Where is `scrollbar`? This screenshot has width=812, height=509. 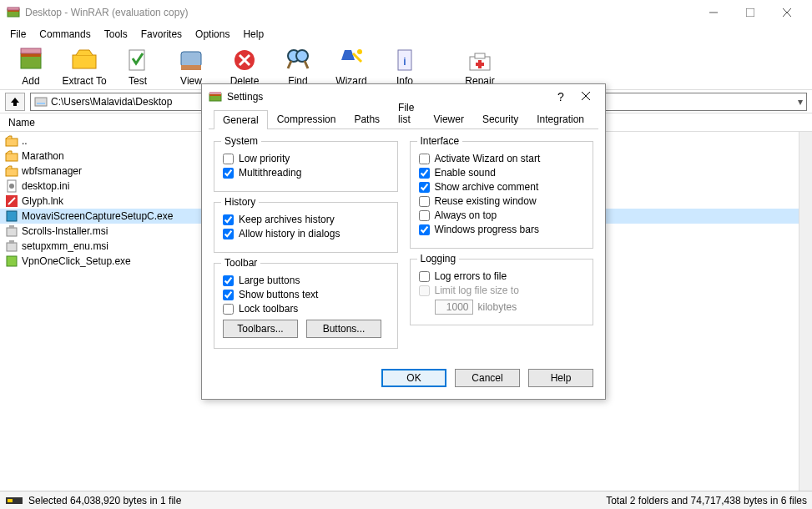 scrollbar is located at coordinates (805, 311).